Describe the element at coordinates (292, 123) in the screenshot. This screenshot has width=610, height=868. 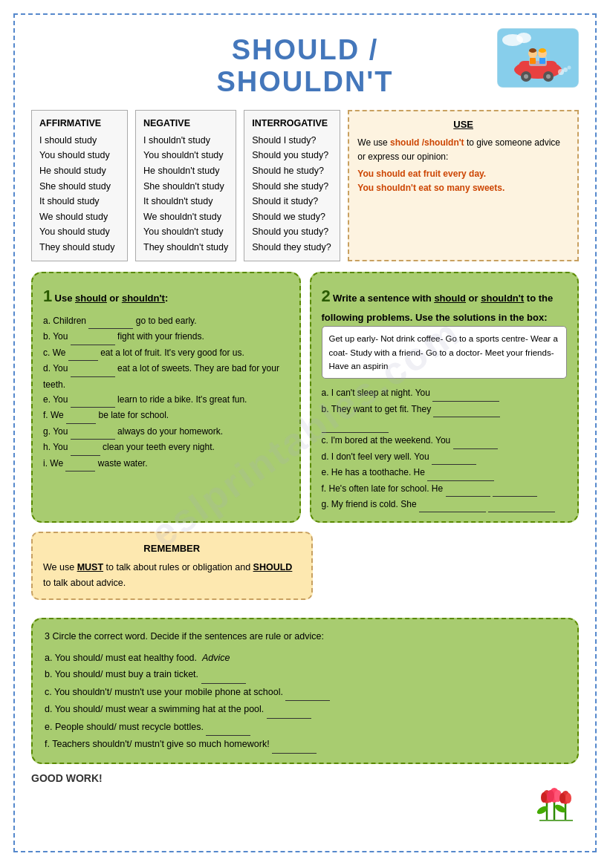
I see `interrogative-label: INTERROGATIVE` at that location.